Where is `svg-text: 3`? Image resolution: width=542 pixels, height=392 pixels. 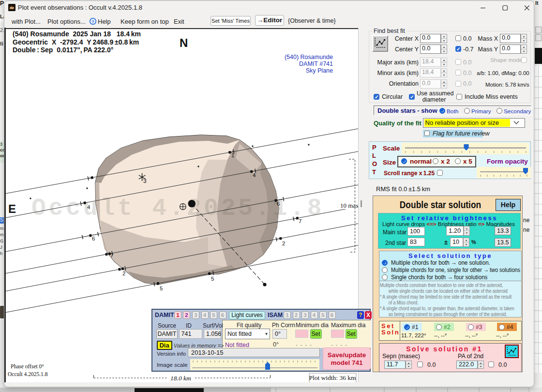 svg-text: 3 is located at coordinates (145, 181).